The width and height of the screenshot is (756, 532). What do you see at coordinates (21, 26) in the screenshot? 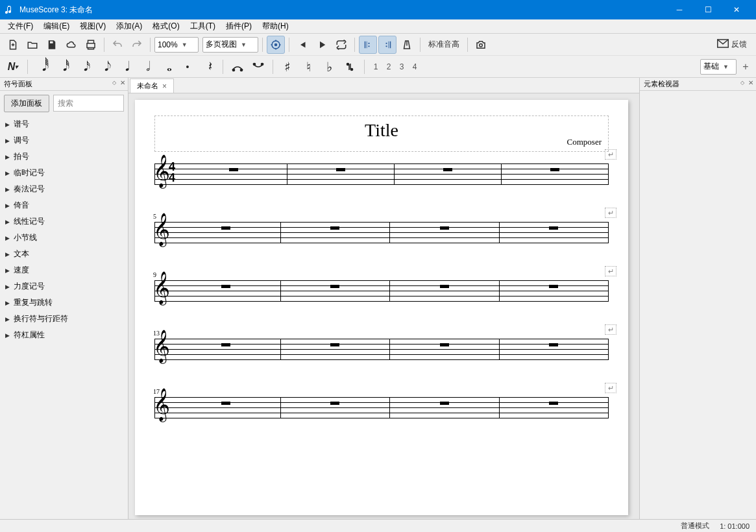
I see `menu-item-0: 文件(F)` at bounding box center [21, 26].